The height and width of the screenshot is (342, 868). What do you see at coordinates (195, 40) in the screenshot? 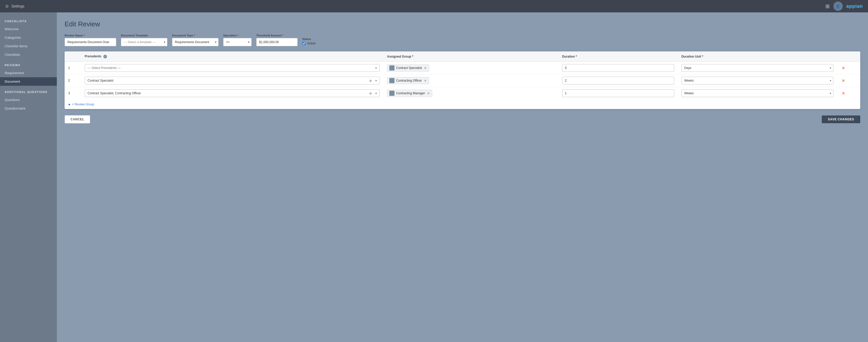
I see `document-type-group: Document Type * Requirements Document` at bounding box center [195, 40].